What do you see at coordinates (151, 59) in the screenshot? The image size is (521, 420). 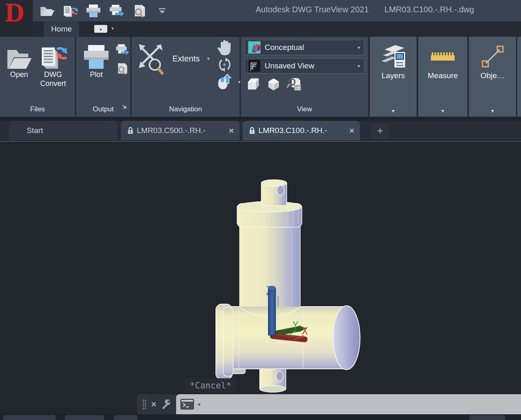 I see `zoom-extents-icon` at bounding box center [151, 59].